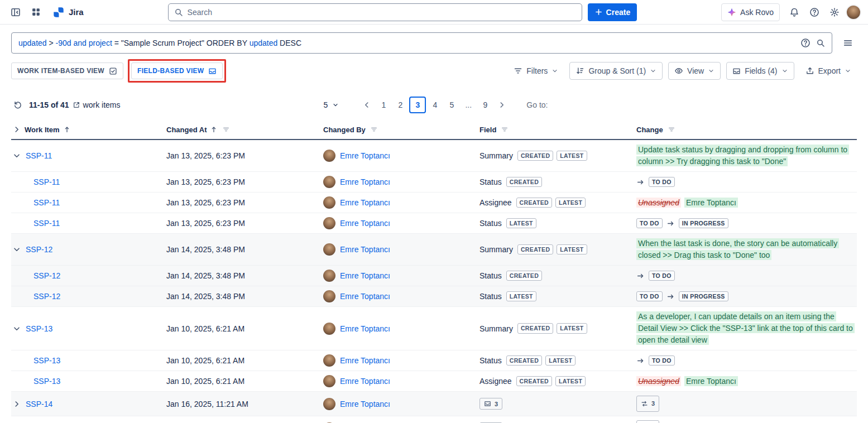 This screenshot has height=423, width=868. I want to click on export-button: Export, so click(828, 71).